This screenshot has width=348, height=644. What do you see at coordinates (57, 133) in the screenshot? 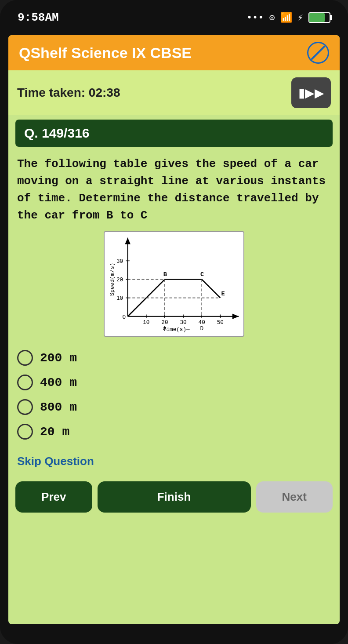
I see `question-number: Q. 149/316` at bounding box center [57, 133].